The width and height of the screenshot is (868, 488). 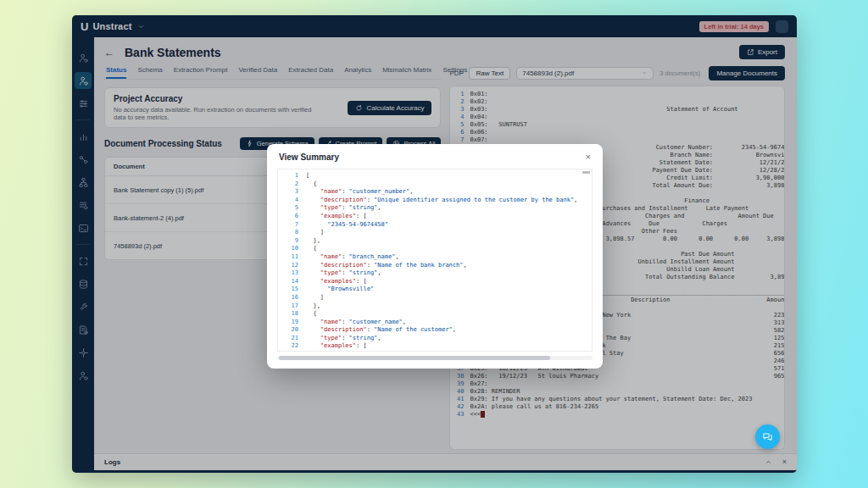 What do you see at coordinates (435, 347) in the screenshot?
I see `code-line: 22 "examples": [` at bounding box center [435, 347].